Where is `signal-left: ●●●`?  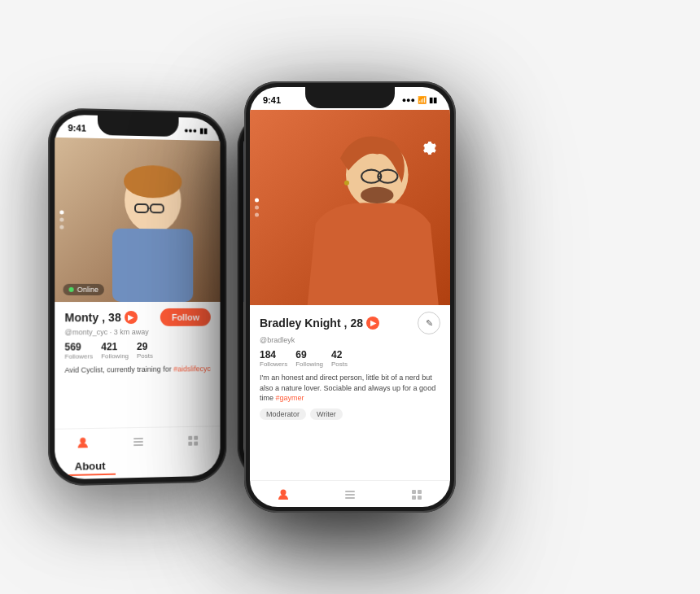 signal-left: ●●● is located at coordinates (190, 130).